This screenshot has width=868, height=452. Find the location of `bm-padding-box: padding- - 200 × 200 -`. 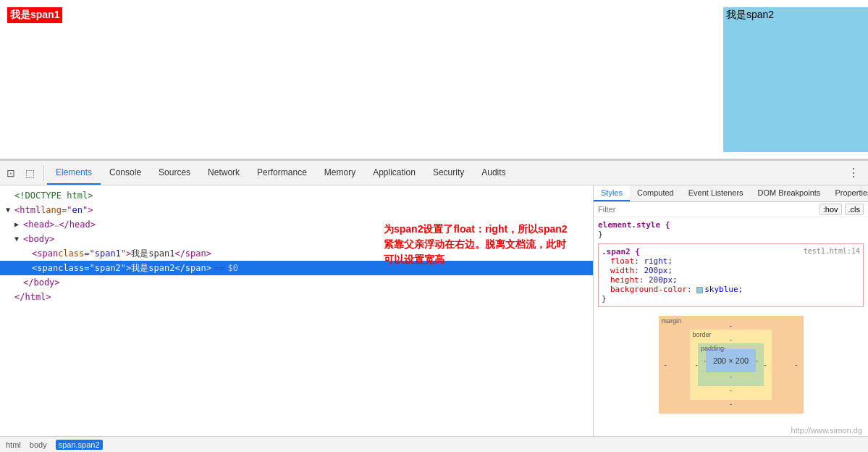

bm-padding-box: padding- - 200 × 200 - is located at coordinates (731, 365).